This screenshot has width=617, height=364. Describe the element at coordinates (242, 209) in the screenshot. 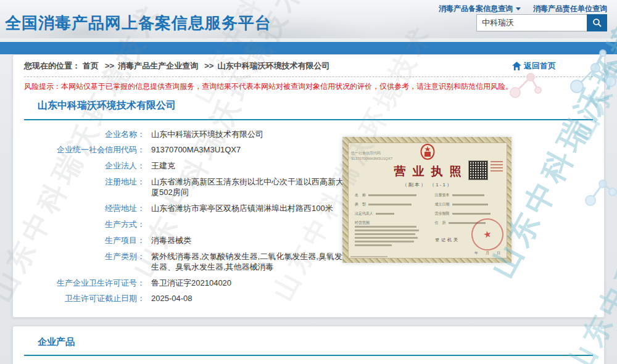

I see `field-value: 山东省潍坊市寒亭区双杨店镇湖淋埠出村路西100米` at that location.